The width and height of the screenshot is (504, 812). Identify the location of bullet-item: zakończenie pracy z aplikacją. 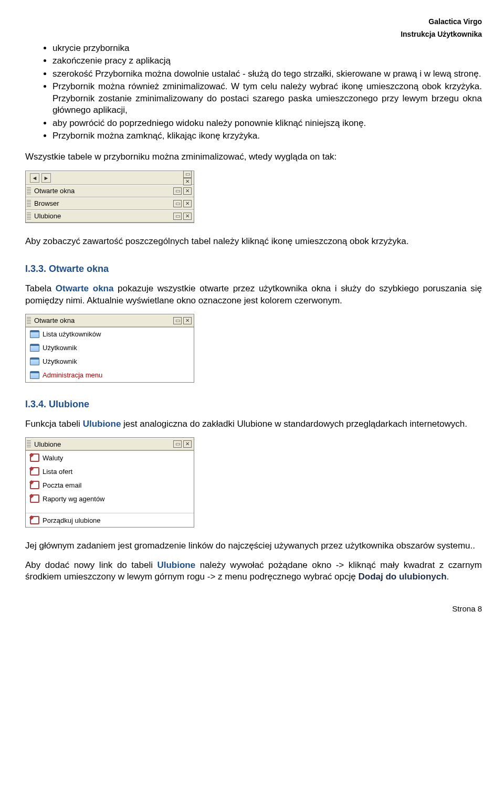
(267, 61).